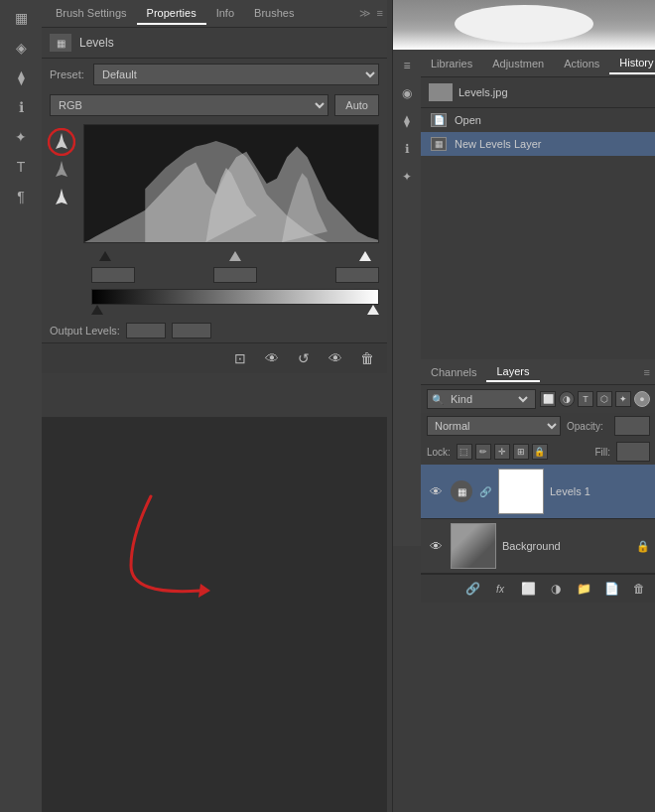 Image resolution: width=655 pixels, height=812 pixels. What do you see at coordinates (214, 295) in the screenshot?
I see `output-gradient-row` at bounding box center [214, 295].